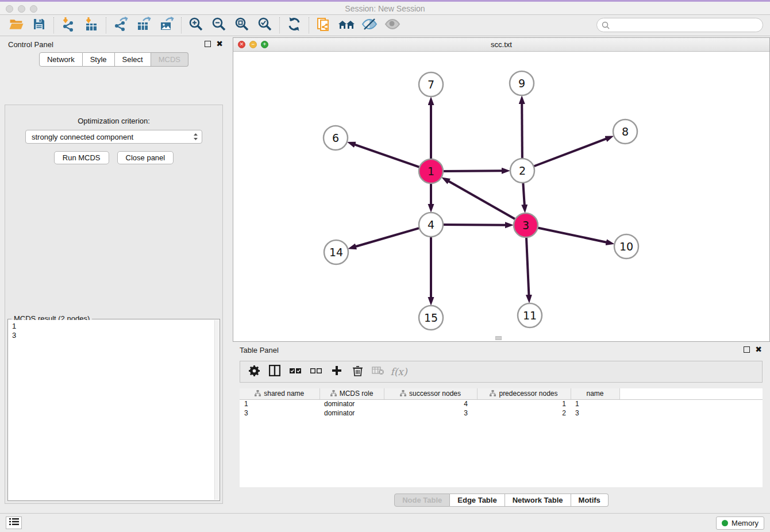 Image resolution: width=770 pixels, height=532 pixels. I want to click on graph-node-label-9: 9, so click(522, 83).